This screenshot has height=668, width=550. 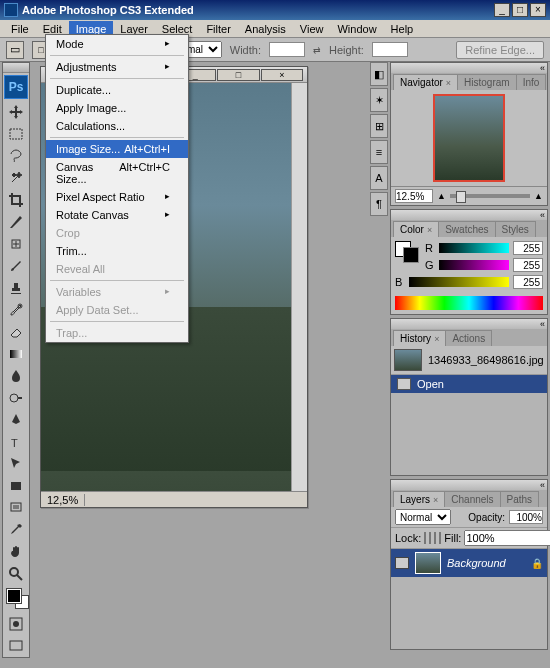 What do you see at coordinates (390, 50) in the screenshot?
I see `height-input` at bounding box center [390, 50].